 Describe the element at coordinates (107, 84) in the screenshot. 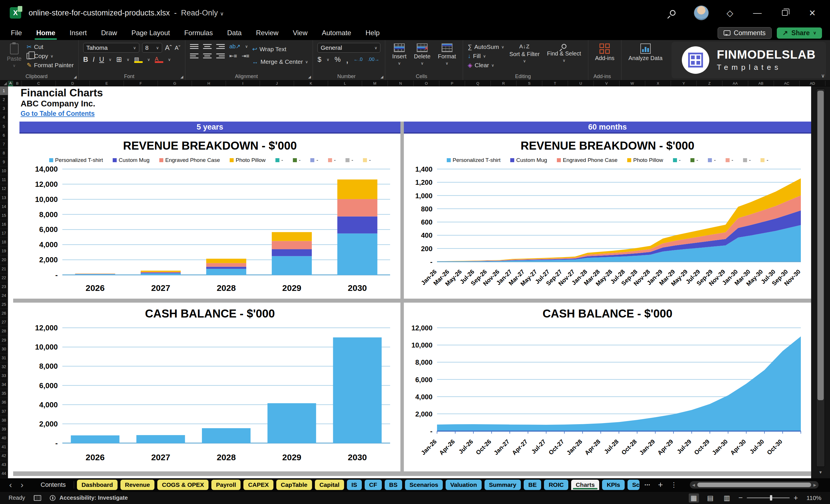

I see `column-header-E: E` at that location.